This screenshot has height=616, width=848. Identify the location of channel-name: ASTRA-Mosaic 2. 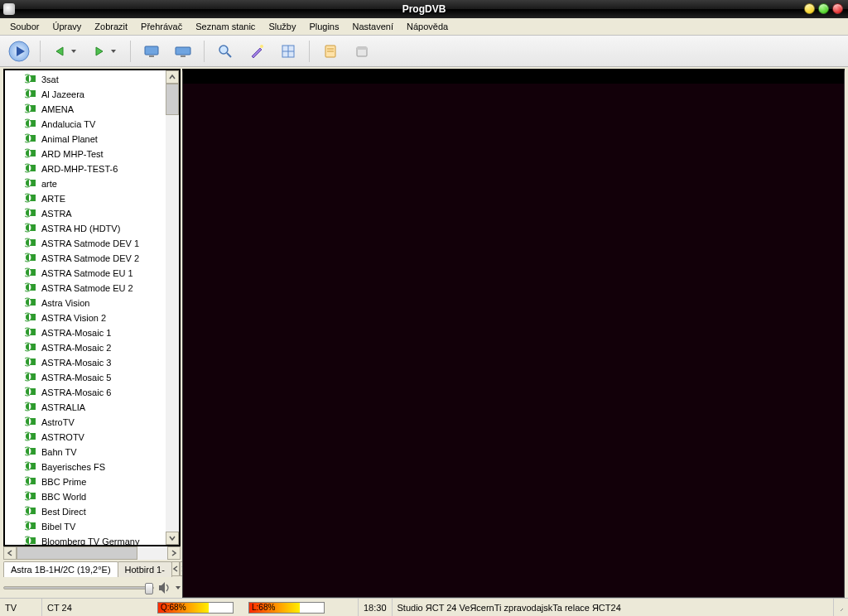
(76, 348).